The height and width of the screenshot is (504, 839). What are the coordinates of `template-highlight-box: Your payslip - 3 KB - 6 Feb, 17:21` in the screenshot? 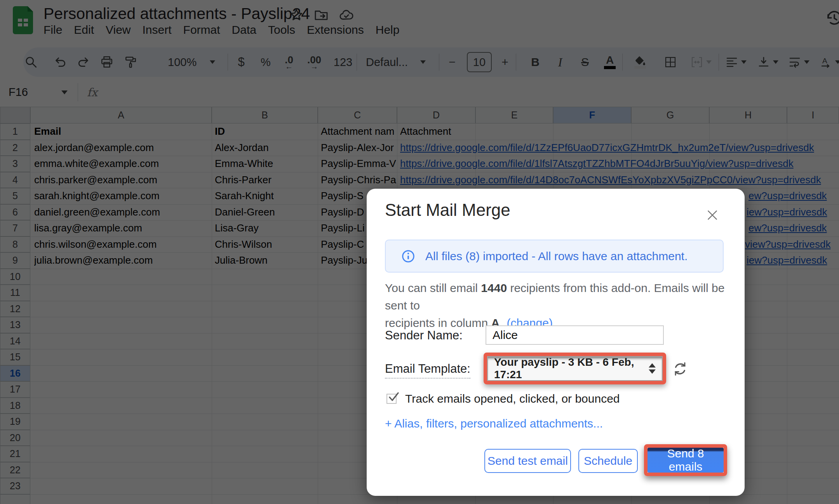 It's located at (575, 368).